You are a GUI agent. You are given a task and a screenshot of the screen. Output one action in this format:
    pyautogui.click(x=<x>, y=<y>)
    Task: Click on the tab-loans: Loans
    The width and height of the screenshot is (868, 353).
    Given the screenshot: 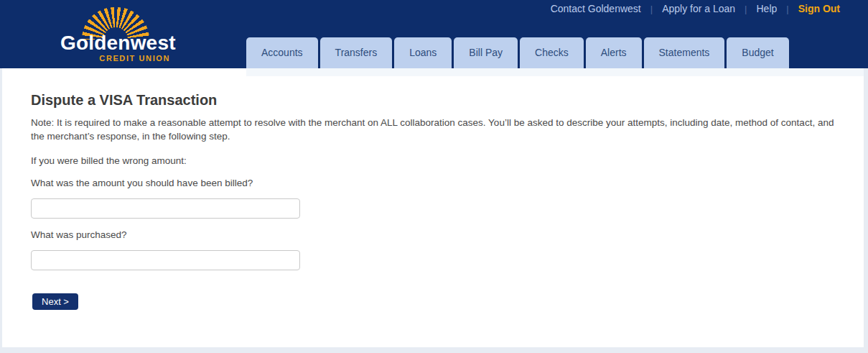 What is the action you would take?
    pyautogui.click(x=423, y=53)
    